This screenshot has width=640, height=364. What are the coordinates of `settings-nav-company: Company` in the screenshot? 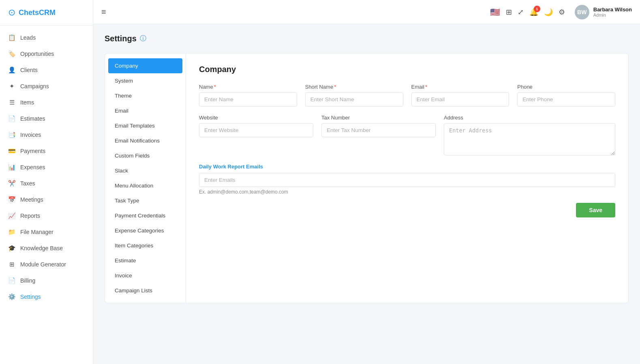 It's located at (145, 66).